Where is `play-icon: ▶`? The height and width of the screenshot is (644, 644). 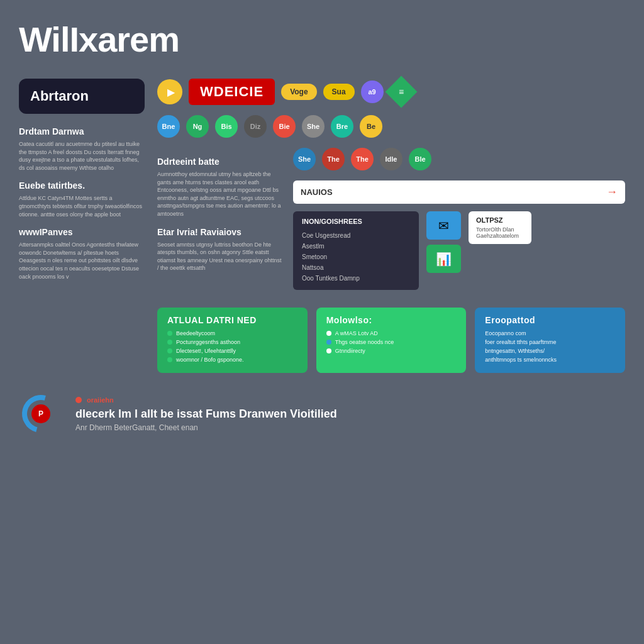 play-icon: ▶ is located at coordinates (171, 92).